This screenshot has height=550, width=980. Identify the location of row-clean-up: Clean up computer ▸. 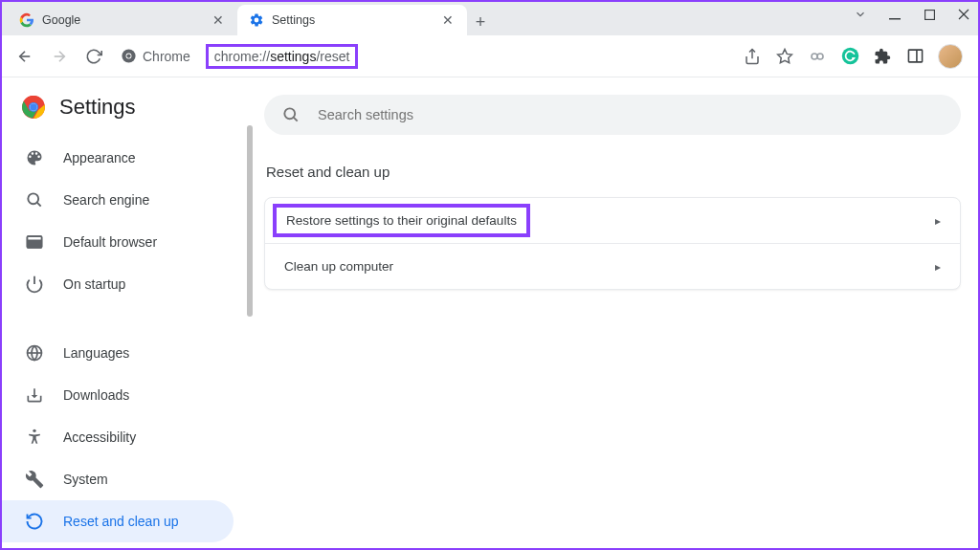
(612, 266).